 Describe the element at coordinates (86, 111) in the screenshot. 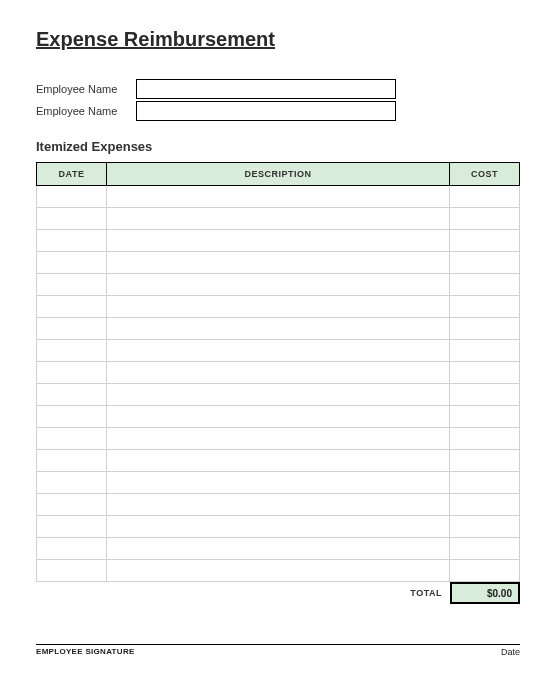

I see `employee-name-label-2: Employee Name` at that location.